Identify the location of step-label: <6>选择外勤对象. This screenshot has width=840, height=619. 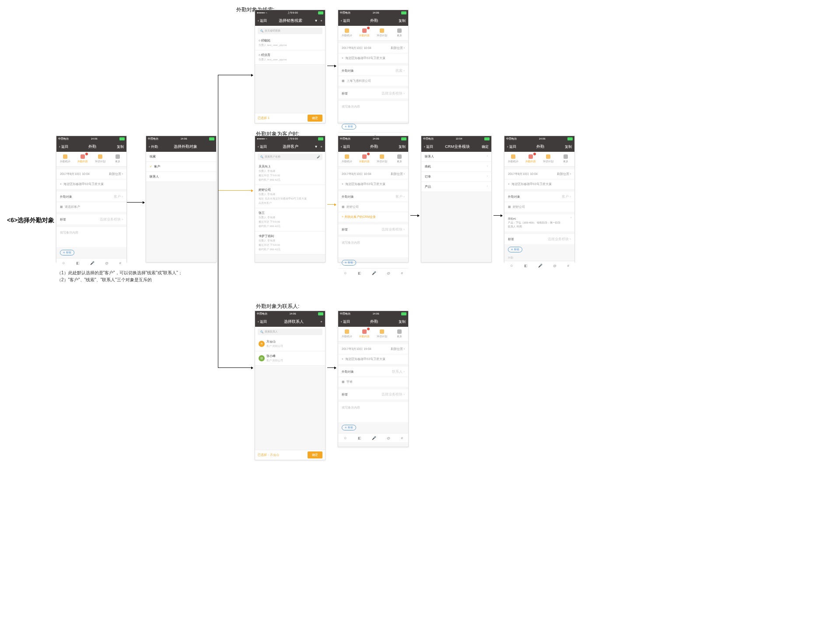
(31, 220).